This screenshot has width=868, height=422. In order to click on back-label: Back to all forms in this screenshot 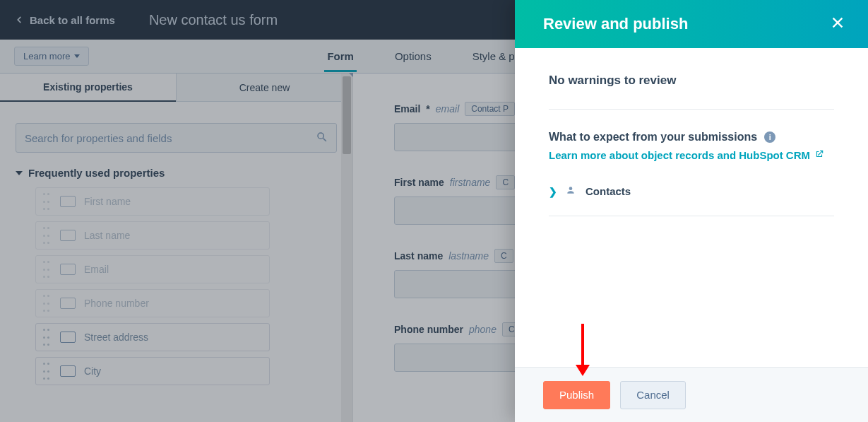, I will do `click(72, 20)`.